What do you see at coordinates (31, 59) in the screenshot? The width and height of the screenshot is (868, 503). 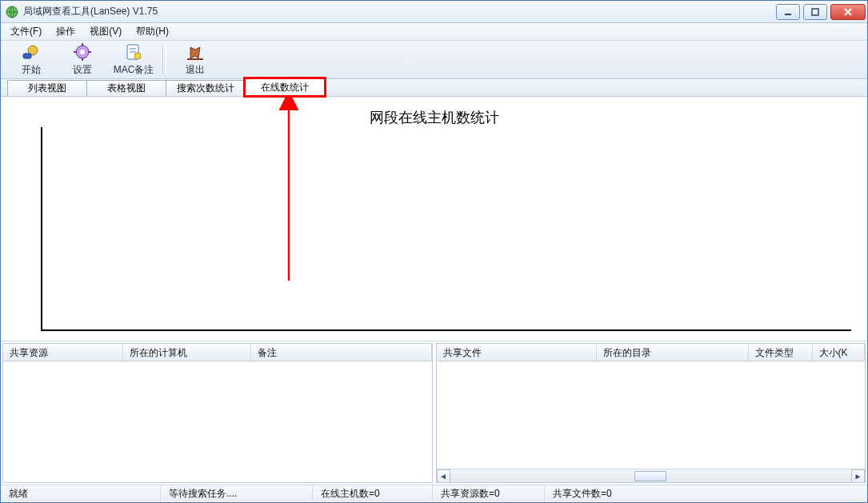 I see `start-button: 开始` at bounding box center [31, 59].